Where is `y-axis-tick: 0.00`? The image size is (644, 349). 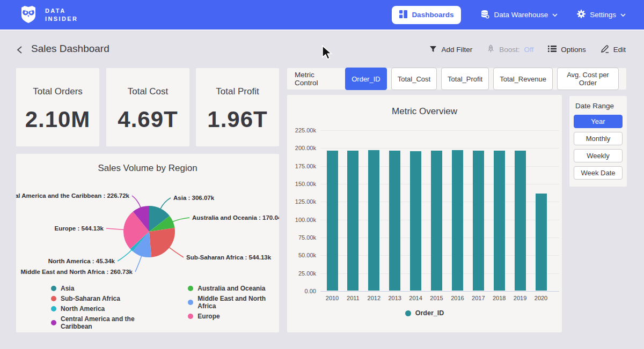 y-axis-tick: 0.00 is located at coordinates (302, 291).